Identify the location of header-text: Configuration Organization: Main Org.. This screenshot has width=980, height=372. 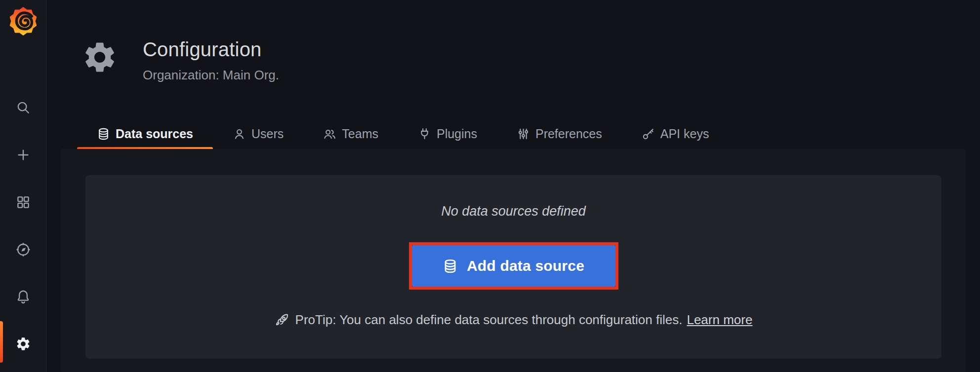
(211, 60).